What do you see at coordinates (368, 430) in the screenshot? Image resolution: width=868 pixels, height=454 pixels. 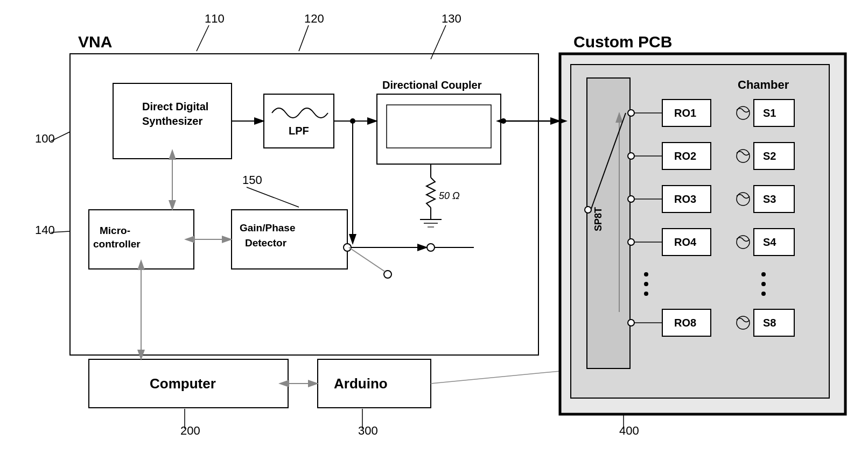 I see `ref-300: 300` at bounding box center [368, 430].